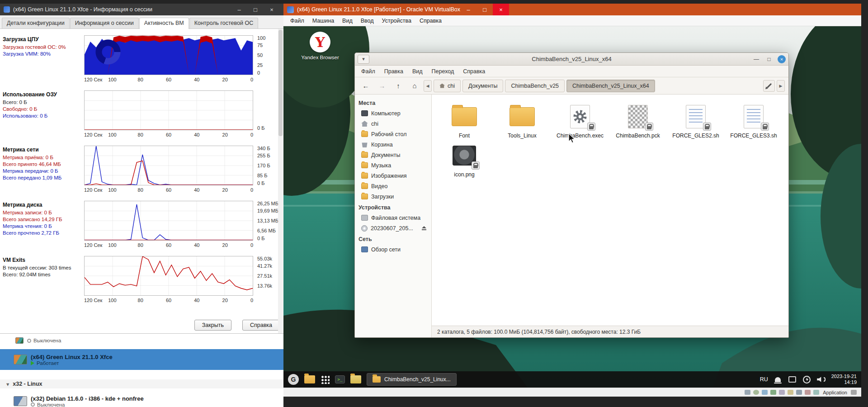 Image resolution: width=868 pixels, height=407 pixels. I want to click on clock: 2023-19-21 14:19, so click(844, 379).